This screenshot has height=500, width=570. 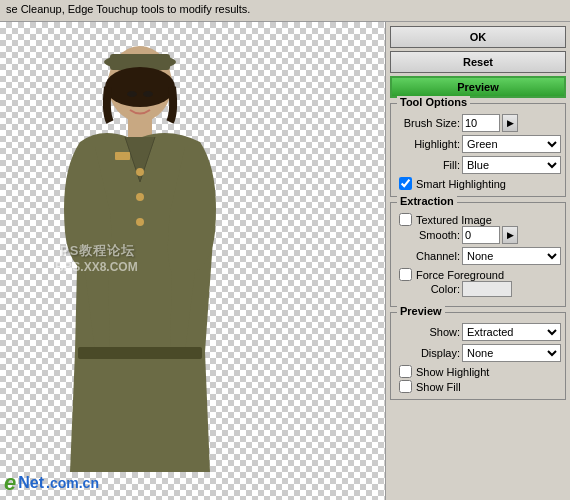 I want to click on brush-size-label: Brush Size:, so click(x=428, y=123).